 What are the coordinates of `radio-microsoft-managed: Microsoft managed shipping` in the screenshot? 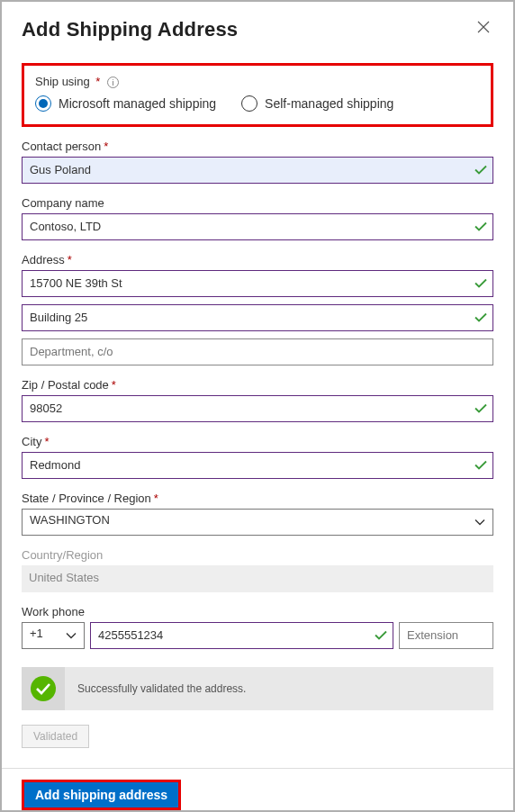 It's located at (126, 104).